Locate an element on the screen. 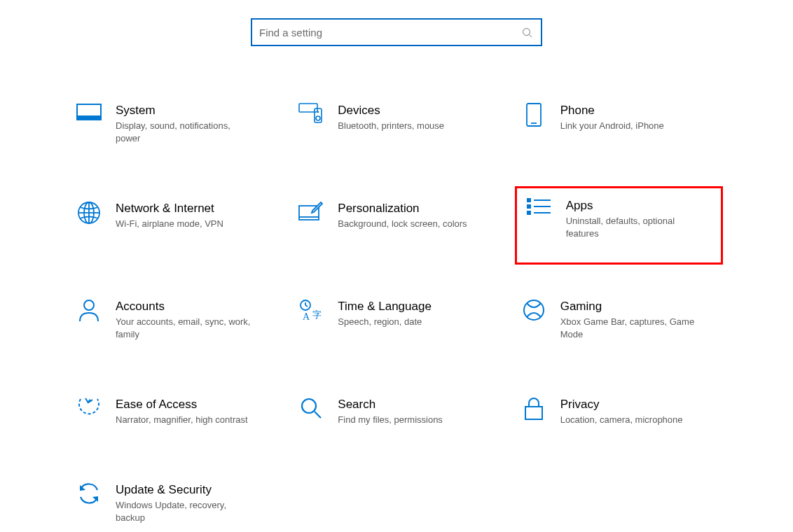  globe-icon is located at coordinates (89, 215).